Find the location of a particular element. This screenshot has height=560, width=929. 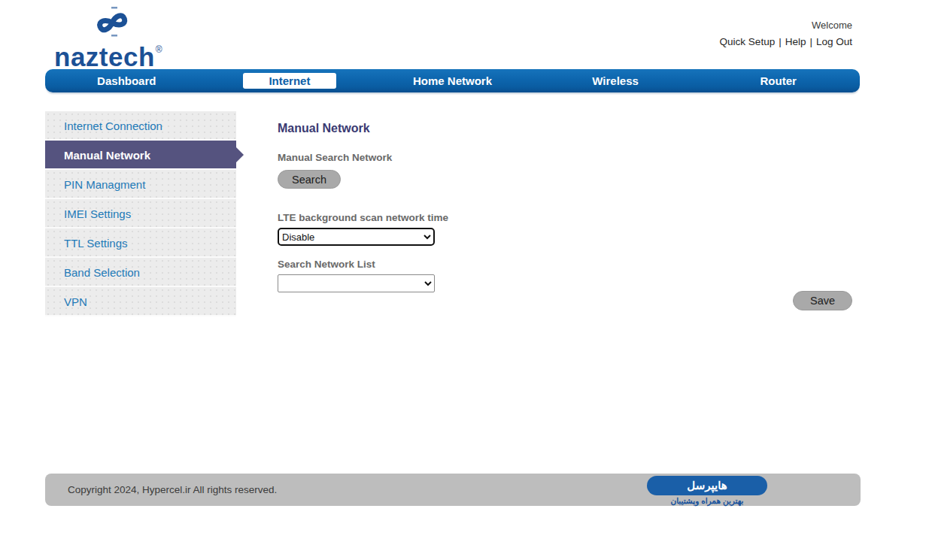

tab-internet: Internet is located at coordinates (290, 81).